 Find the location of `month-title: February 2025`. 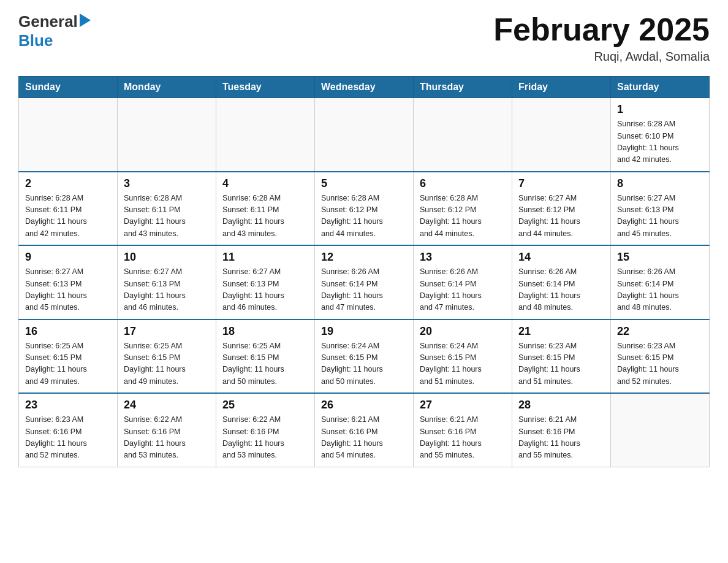

month-title: February 2025 is located at coordinates (602, 29).